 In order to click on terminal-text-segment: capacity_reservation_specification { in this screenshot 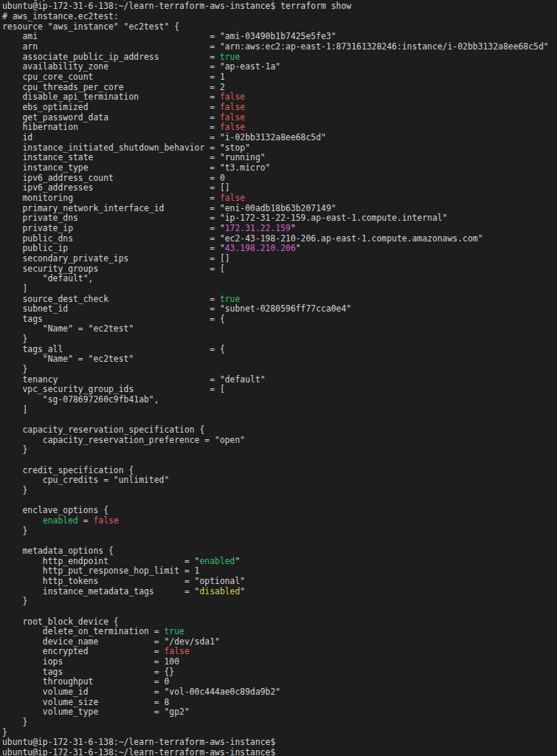, I will do `click(103, 430)`.